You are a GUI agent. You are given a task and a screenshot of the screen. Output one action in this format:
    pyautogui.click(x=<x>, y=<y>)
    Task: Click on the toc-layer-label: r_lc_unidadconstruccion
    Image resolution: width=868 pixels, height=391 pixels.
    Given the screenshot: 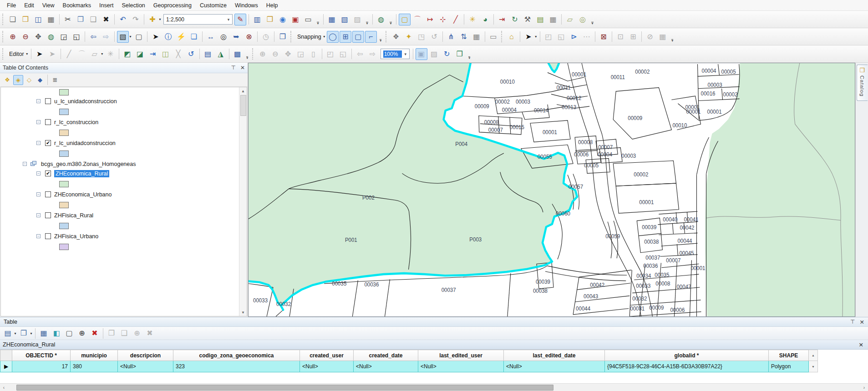 What is the action you would take?
    pyautogui.click(x=85, y=143)
    